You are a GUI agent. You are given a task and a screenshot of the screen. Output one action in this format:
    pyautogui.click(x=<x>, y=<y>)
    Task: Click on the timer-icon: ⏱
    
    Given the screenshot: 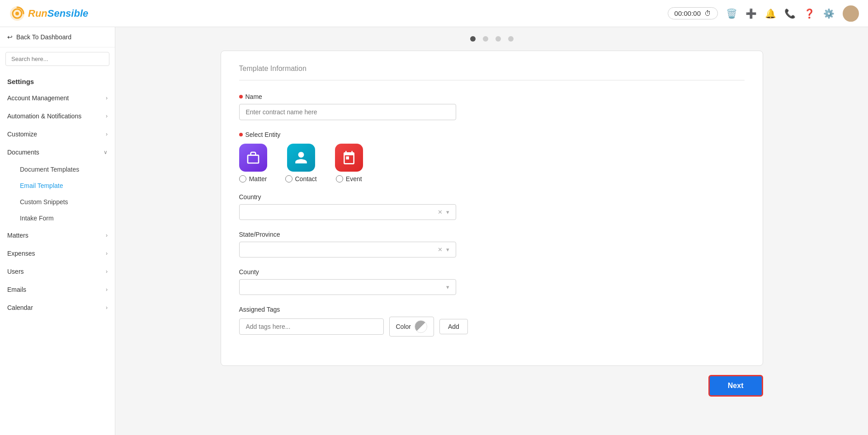 What is the action you would take?
    pyautogui.click(x=708, y=14)
    